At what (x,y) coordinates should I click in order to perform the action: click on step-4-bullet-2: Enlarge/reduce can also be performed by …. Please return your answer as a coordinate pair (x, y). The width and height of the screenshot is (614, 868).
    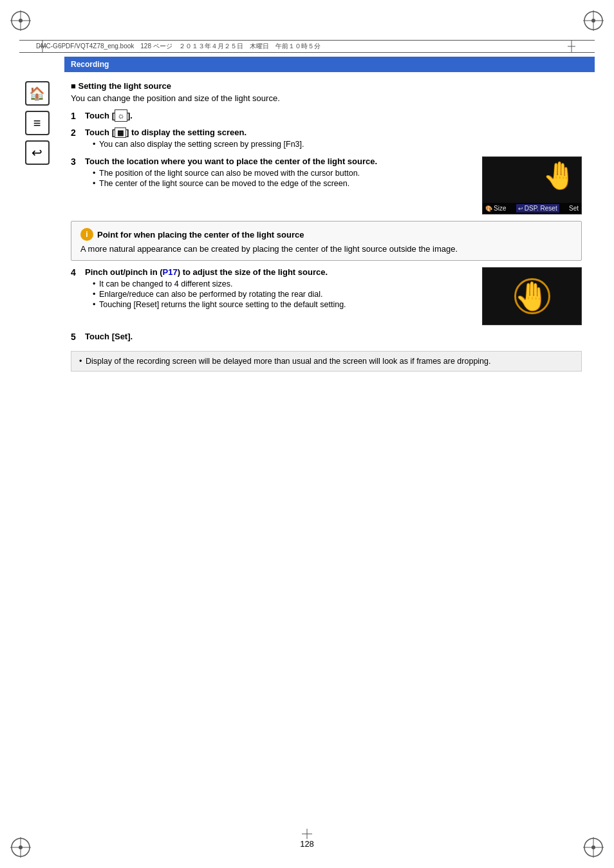
    Looking at the image, I should click on (283, 294).